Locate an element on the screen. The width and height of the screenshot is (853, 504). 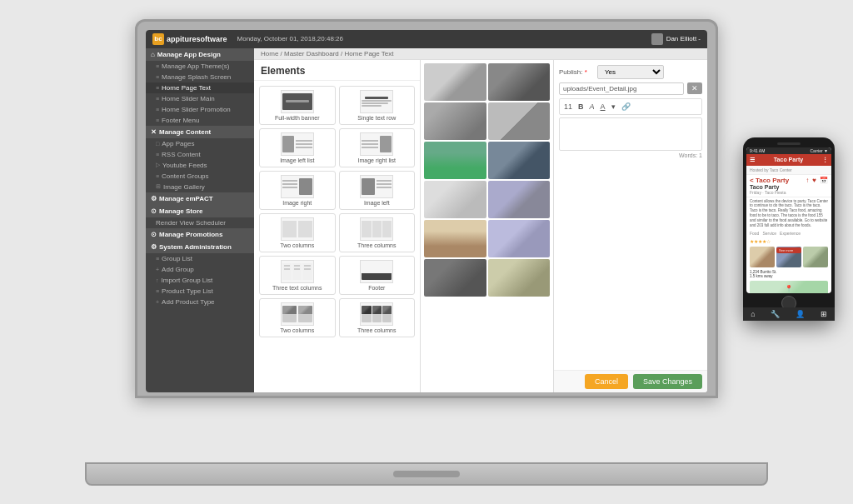
publish-label: Publish: * is located at coordinates (576, 72).